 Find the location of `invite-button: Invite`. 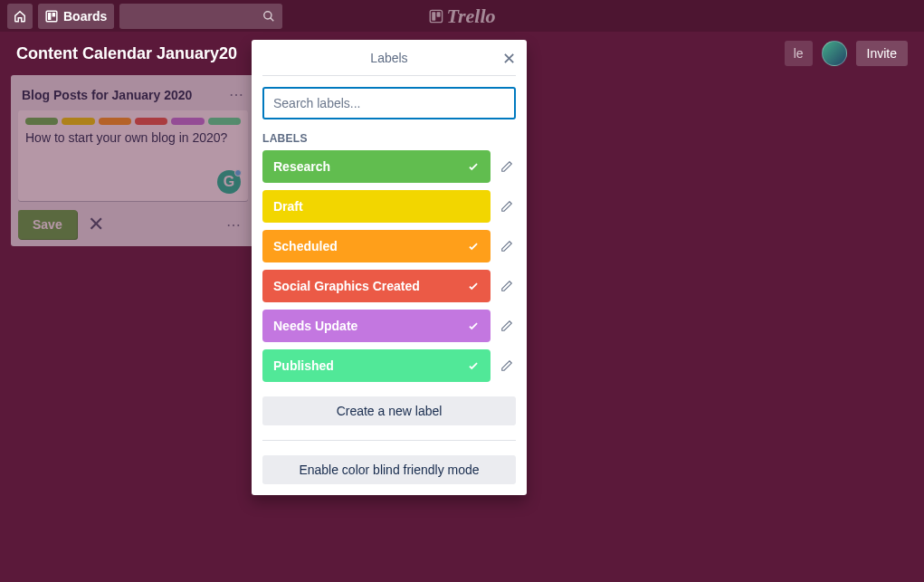

invite-button: Invite is located at coordinates (881, 53).